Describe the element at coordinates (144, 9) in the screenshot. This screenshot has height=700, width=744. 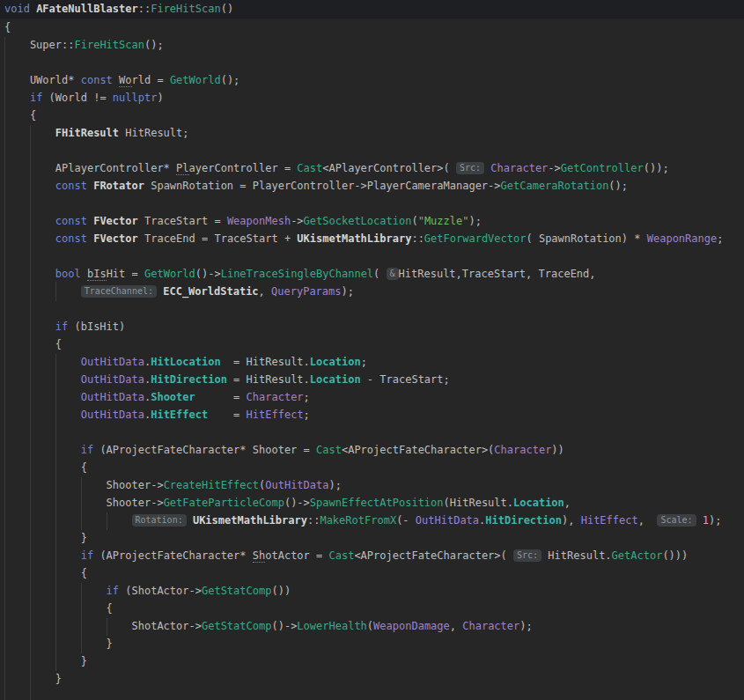
I see `code-token: ::` at that location.